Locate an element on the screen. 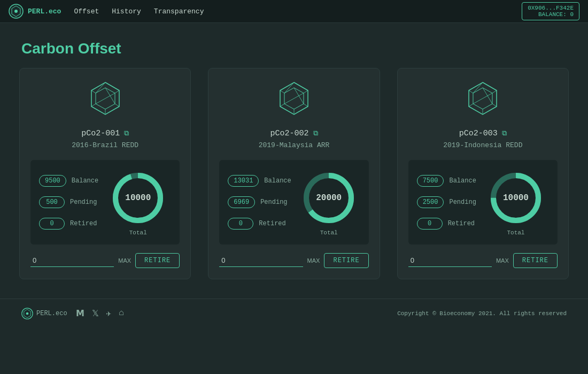  token-name-3: pCo2-003 is located at coordinates (478, 134).